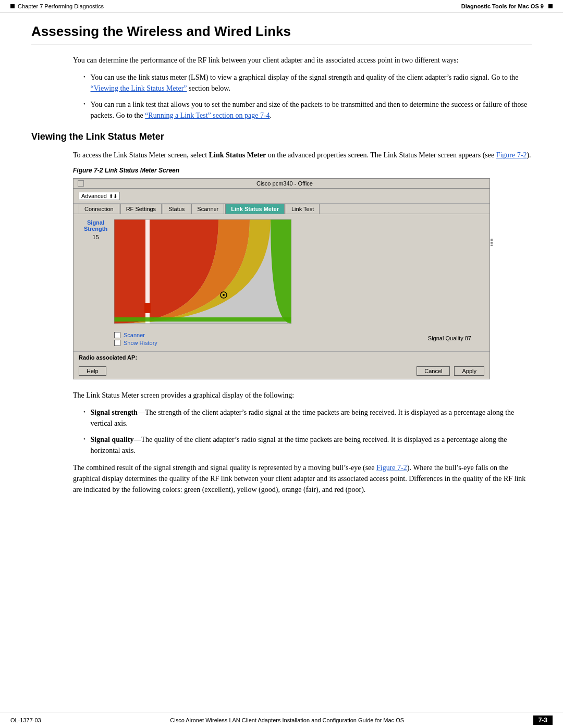 The height and width of the screenshot is (728, 563). What do you see at coordinates (302, 155) in the screenshot?
I see `section-intro-paragraph: To access the Link Status Meter screen, …` at bounding box center [302, 155].